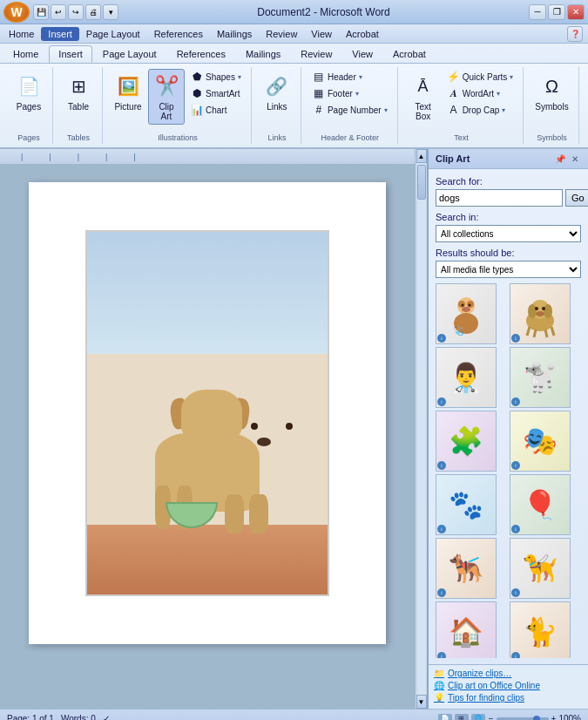 The image size is (588, 720). I want to click on tab-review: Review, so click(316, 54).